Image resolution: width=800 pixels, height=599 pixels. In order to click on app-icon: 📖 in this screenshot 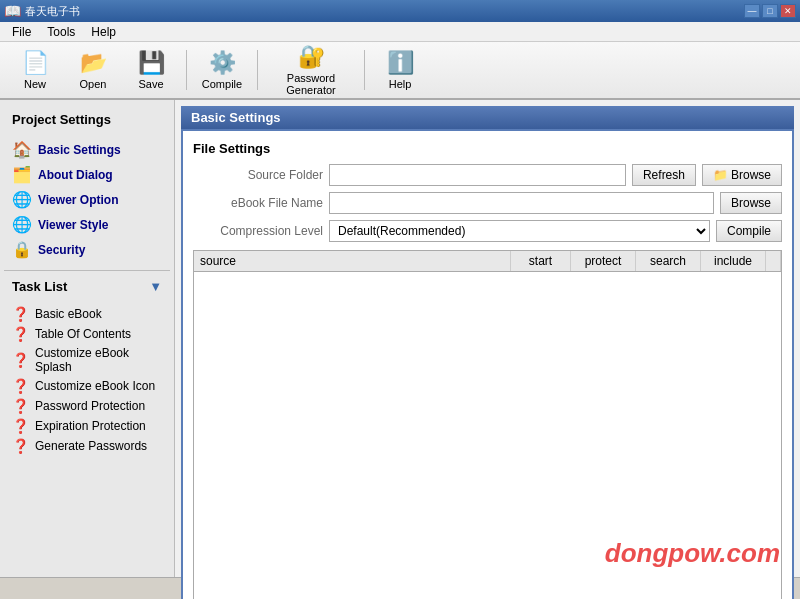, I will do `click(12, 11)`.